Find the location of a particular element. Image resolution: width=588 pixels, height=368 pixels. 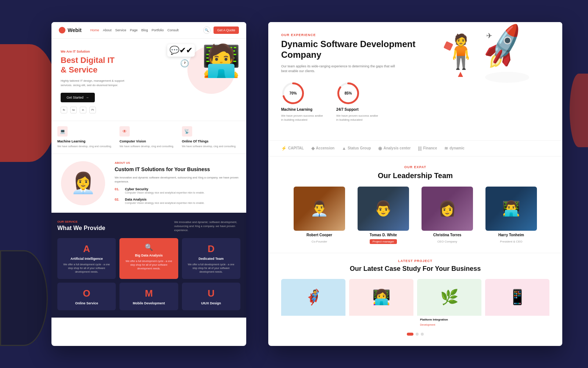

hero-title-line2: & Service is located at coordinates (79, 70).